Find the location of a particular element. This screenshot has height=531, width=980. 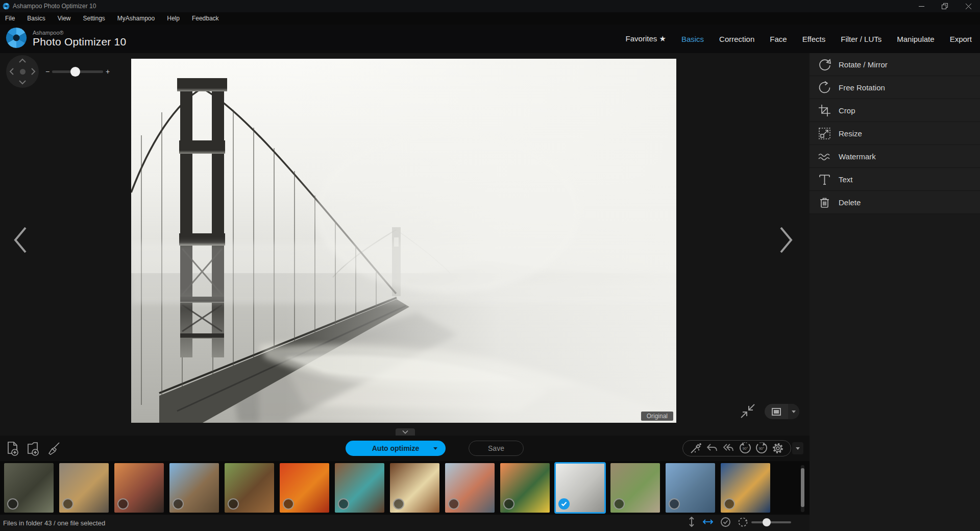

add-file-button is located at coordinates (13, 448).